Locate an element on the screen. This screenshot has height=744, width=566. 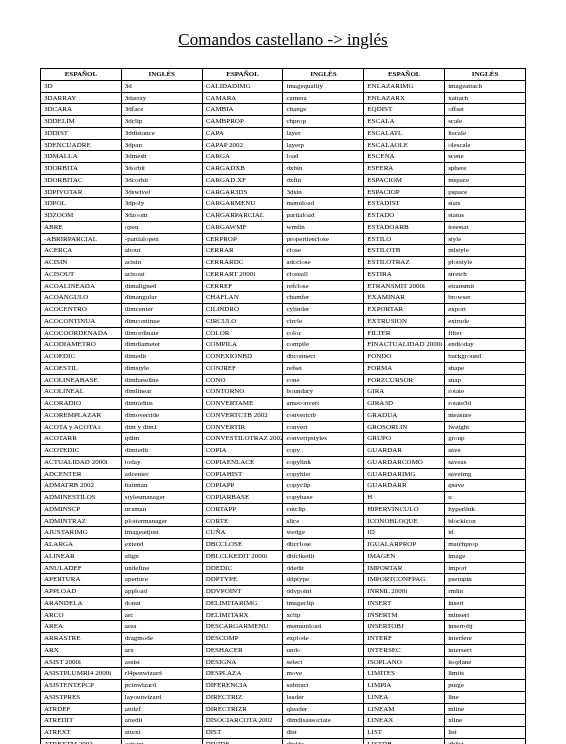
cell: DIFERENCIA is located at coordinates (242, 686).